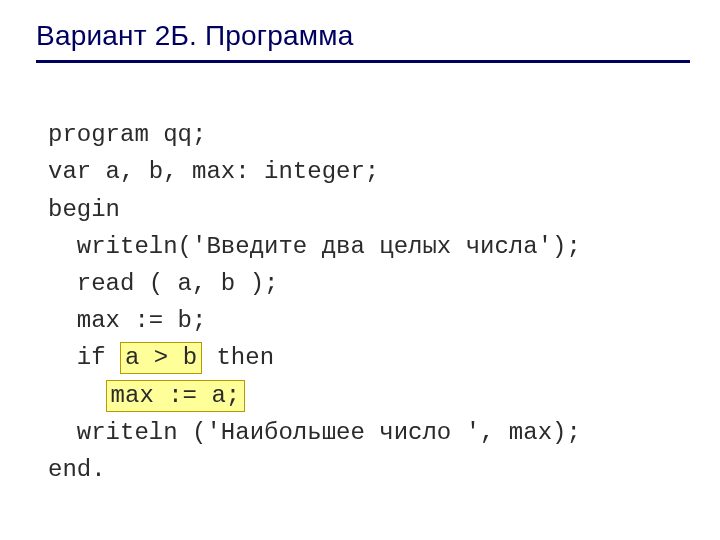 Image resolution: width=720 pixels, height=540 pixels. What do you see at coordinates (329, 432) in the screenshot?
I see `code-line: writeln ('Наибольшее число ', max);` at bounding box center [329, 432].